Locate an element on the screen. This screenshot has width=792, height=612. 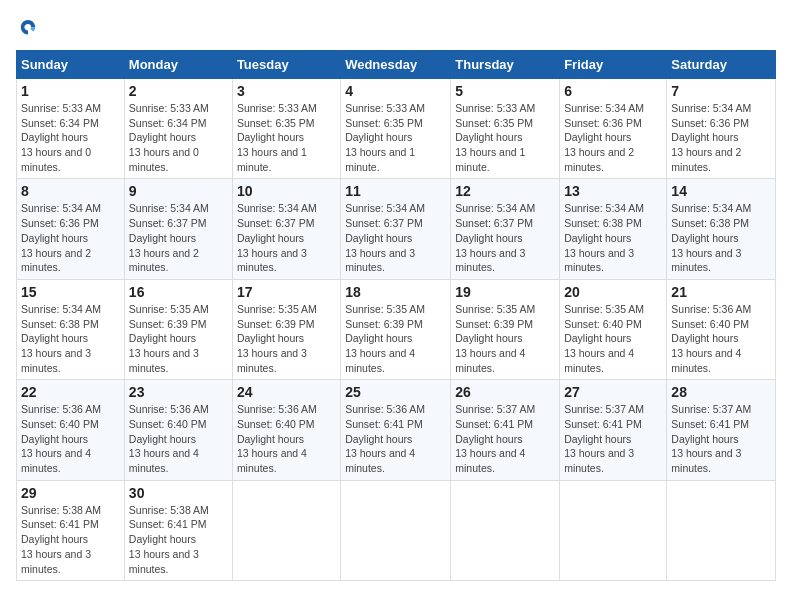
day-number: 7 is located at coordinates (721, 91).